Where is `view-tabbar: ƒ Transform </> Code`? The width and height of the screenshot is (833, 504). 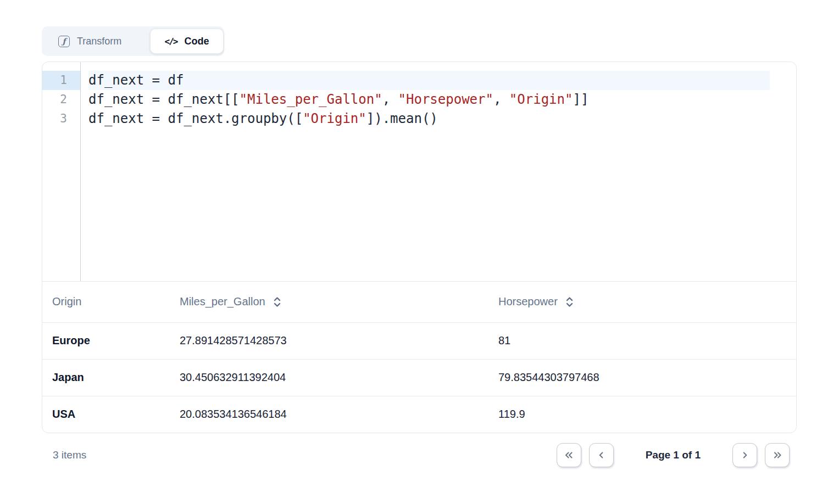 view-tabbar: ƒ Transform </> Code is located at coordinates (133, 41).